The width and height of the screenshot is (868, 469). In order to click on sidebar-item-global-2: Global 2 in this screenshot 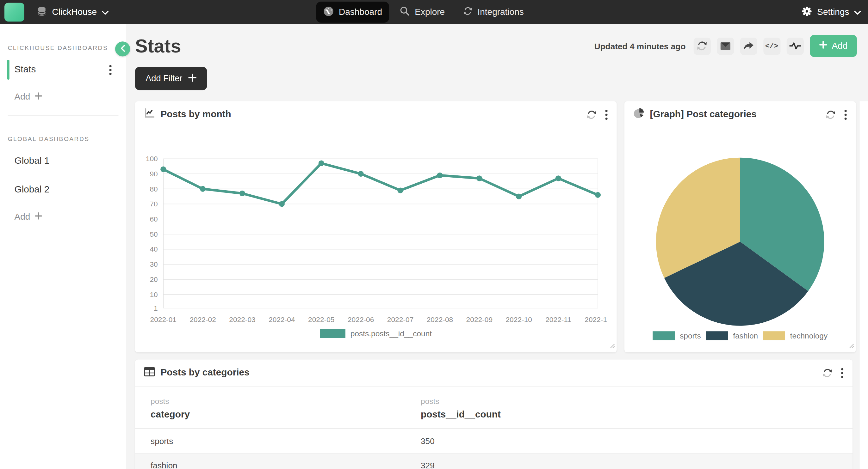, I will do `click(63, 190)`.